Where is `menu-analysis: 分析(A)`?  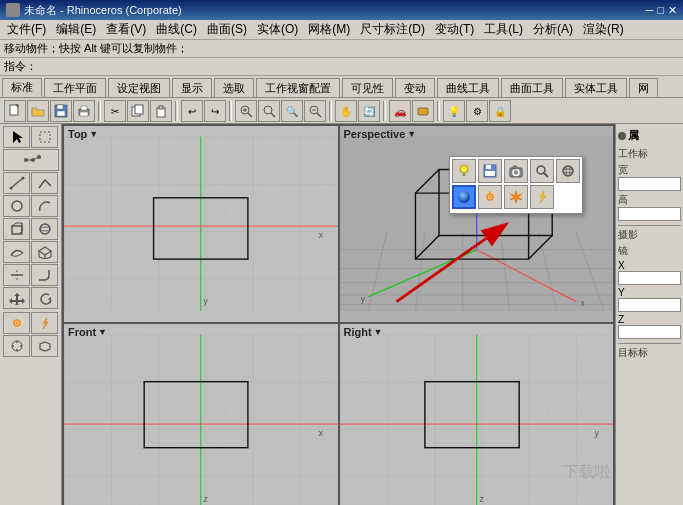
menu-analysis: 分析(A) is located at coordinates (553, 30).